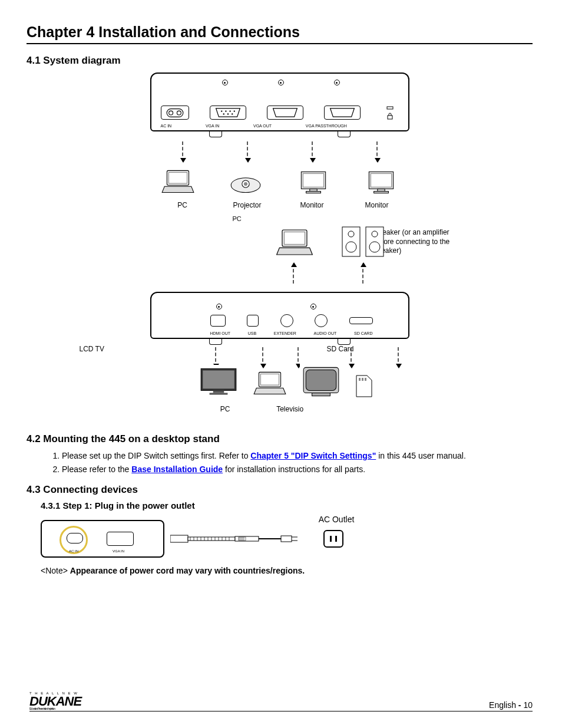 The width and height of the screenshot is (562, 728). What do you see at coordinates (55, 571) in the screenshot?
I see `note-prefix: <Note>` at bounding box center [55, 571].